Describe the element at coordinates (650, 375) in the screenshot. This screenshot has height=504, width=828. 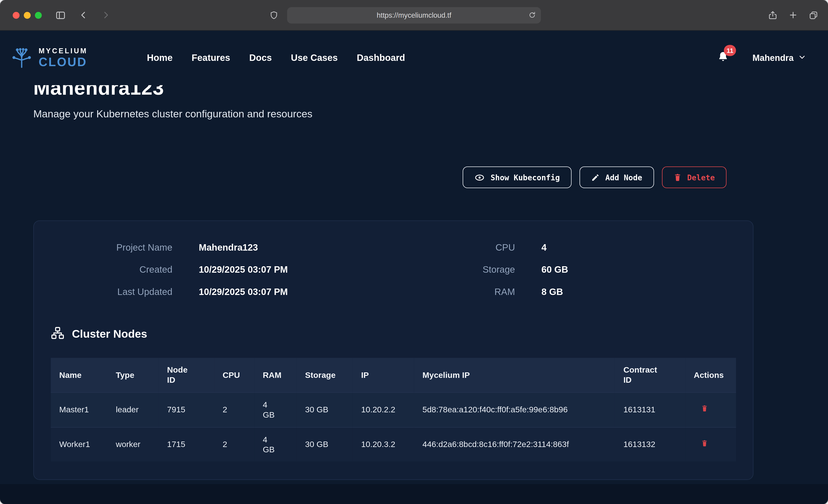
I see `col-header-contract-id: Contract ID` at that location.